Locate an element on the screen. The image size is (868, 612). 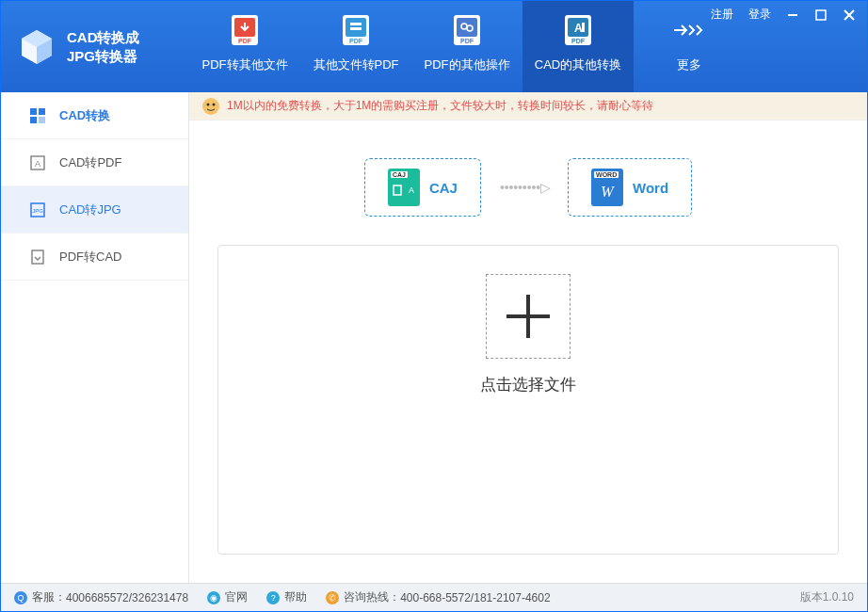
target-format-label: Word is located at coordinates (651, 188).